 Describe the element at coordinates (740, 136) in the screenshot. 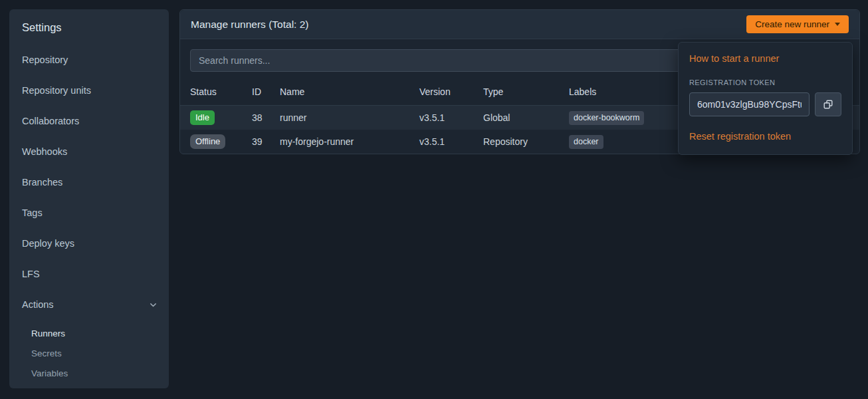

I see `reset-registration-token-link: Reset registration token` at that location.